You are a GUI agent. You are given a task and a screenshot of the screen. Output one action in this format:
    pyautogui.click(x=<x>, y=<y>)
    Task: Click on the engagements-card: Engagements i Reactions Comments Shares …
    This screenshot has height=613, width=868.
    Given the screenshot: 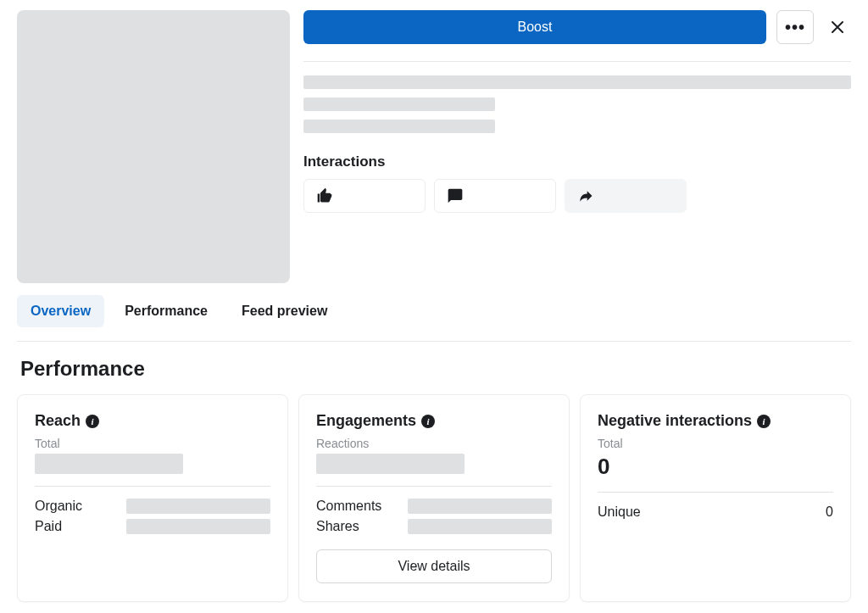 What is the action you would take?
    pyautogui.click(x=434, y=499)
    